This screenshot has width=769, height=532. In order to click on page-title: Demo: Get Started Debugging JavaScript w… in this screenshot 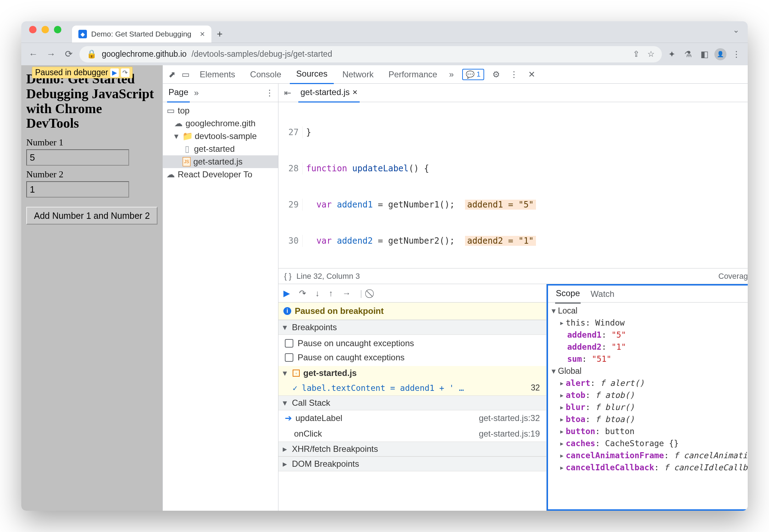, I will do `click(92, 101)`.